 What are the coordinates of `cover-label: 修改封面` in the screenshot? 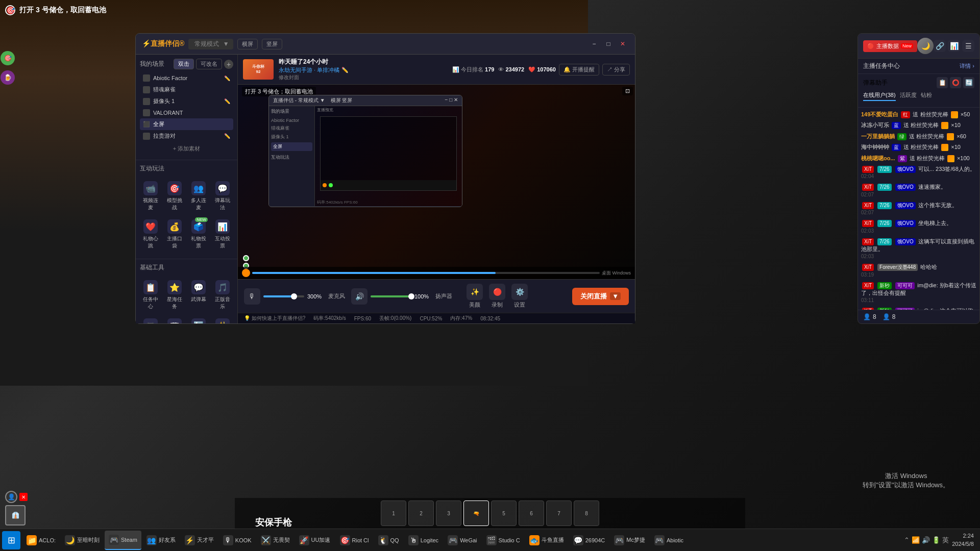 It's located at (363, 78).